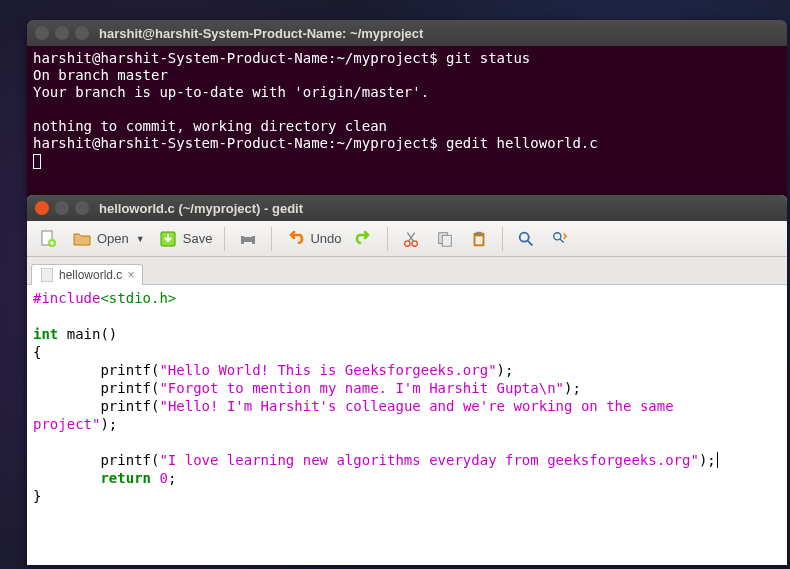 This screenshot has width=790, height=569. Describe the element at coordinates (140, 239) in the screenshot. I see `chevron-down-icon: ▼` at that location.